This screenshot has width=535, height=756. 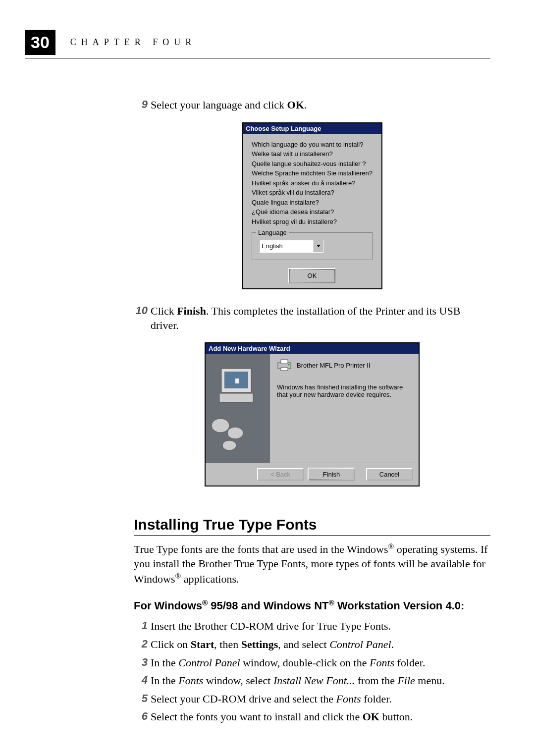 I want to click on wizard-message: Windows has finished installing the soft…, so click(x=344, y=391).